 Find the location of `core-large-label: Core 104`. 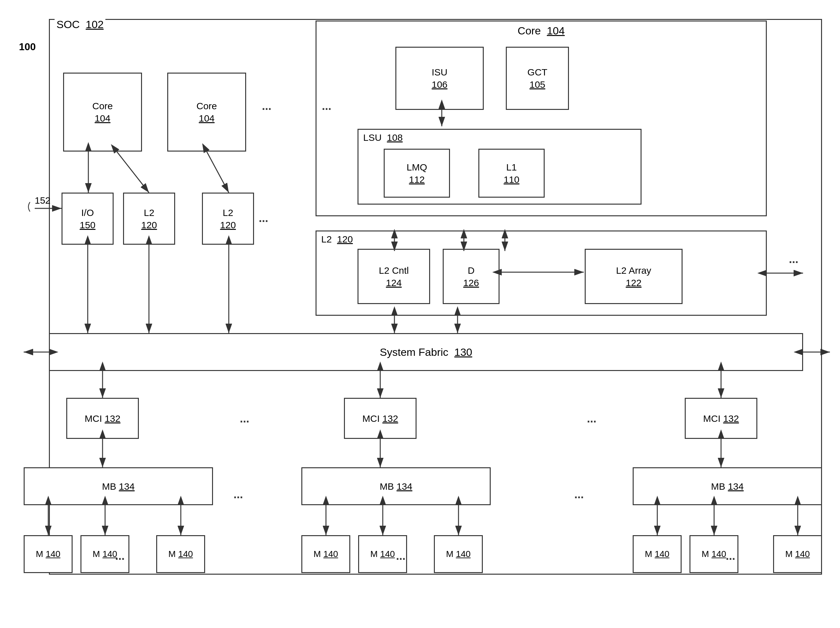

core-large-label: Core 104 is located at coordinates (541, 31).